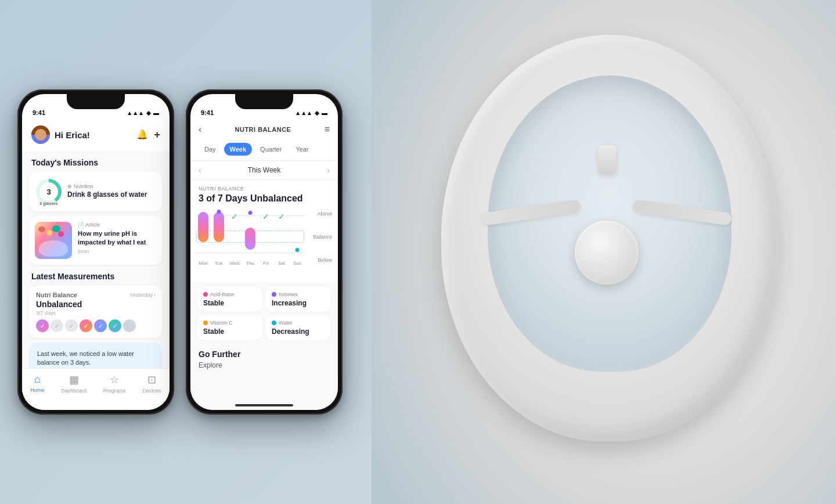 The height and width of the screenshot is (504, 836). Describe the element at coordinates (152, 383) in the screenshot. I see `nav-devices: ⊡ Devices` at that location.